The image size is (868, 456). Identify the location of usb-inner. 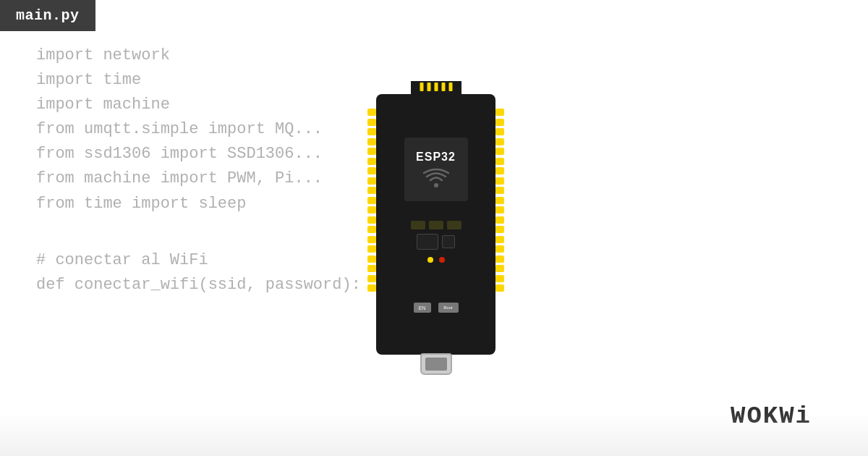
(436, 364).